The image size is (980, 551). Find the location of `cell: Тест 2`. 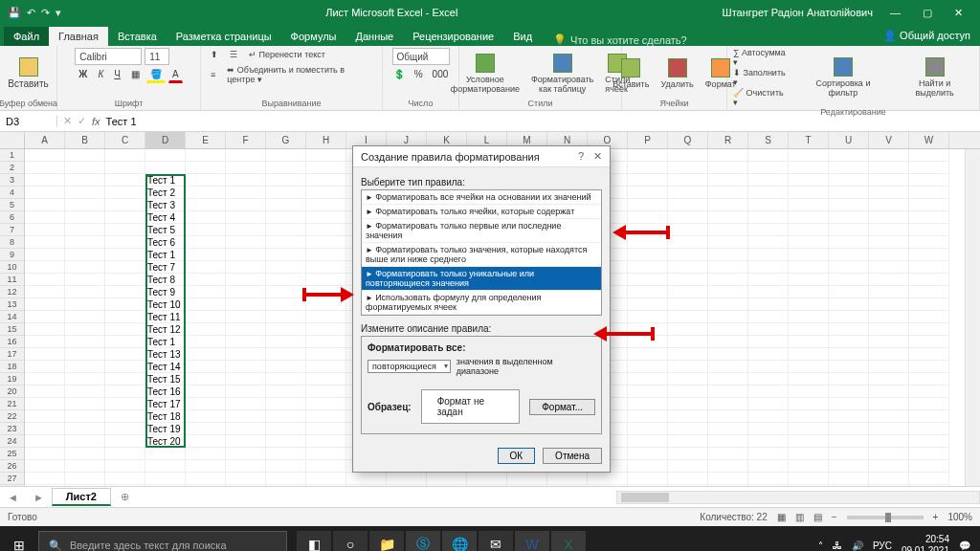

cell: Тест 2 is located at coordinates (166, 193).